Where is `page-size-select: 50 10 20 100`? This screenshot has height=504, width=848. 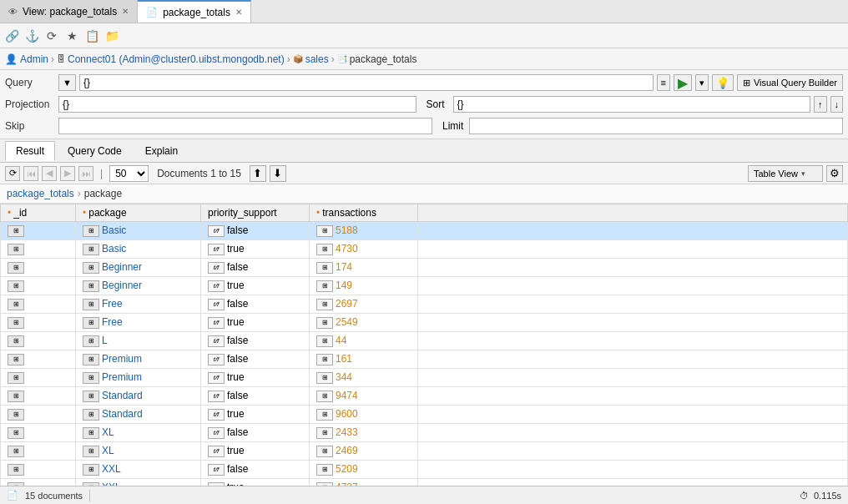 page-size-select: 50 10 20 100 is located at coordinates (129, 174).